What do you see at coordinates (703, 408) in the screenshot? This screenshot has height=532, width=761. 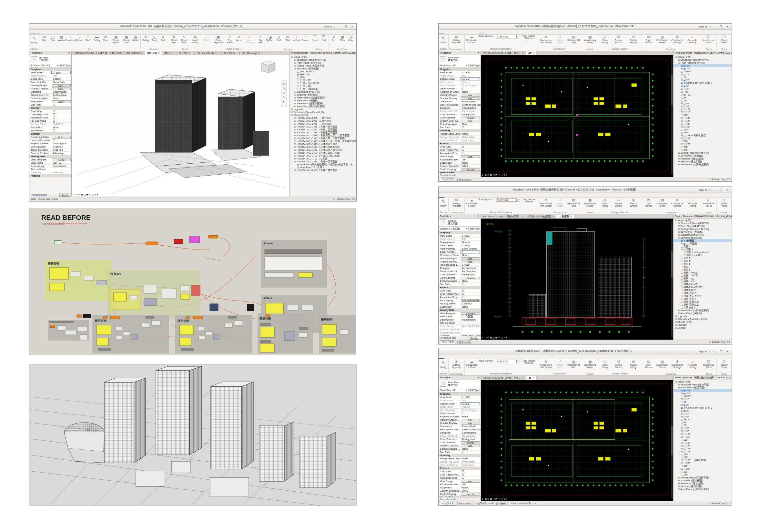 I see `tree-item: ▣2号楼屋顶层平面图 副本 1` at bounding box center [703, 408].